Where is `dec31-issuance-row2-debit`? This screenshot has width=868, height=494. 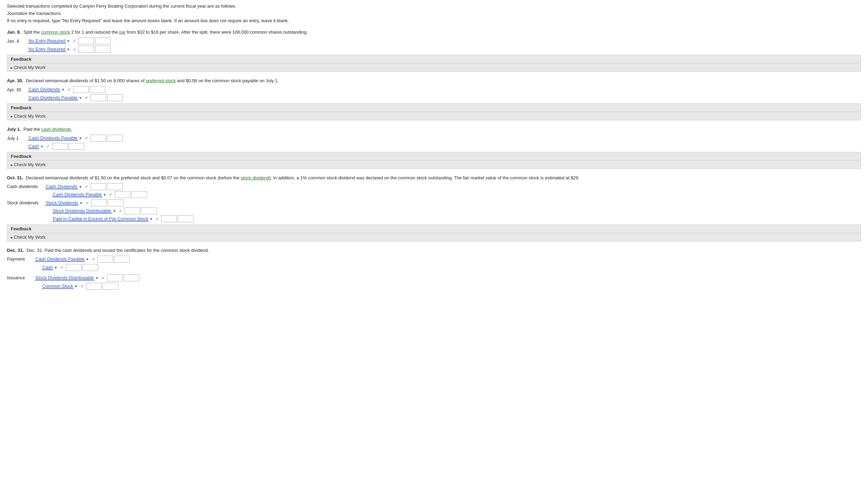
dec31-issuance-row2-debit is located at coordinates (94, 286).